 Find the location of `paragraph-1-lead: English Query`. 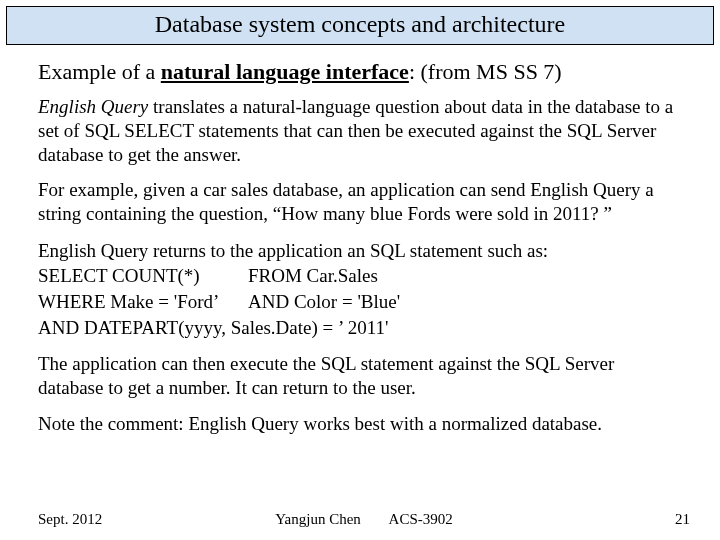

paragraph-1-lead: English Query is located at coordinates (93, 106).